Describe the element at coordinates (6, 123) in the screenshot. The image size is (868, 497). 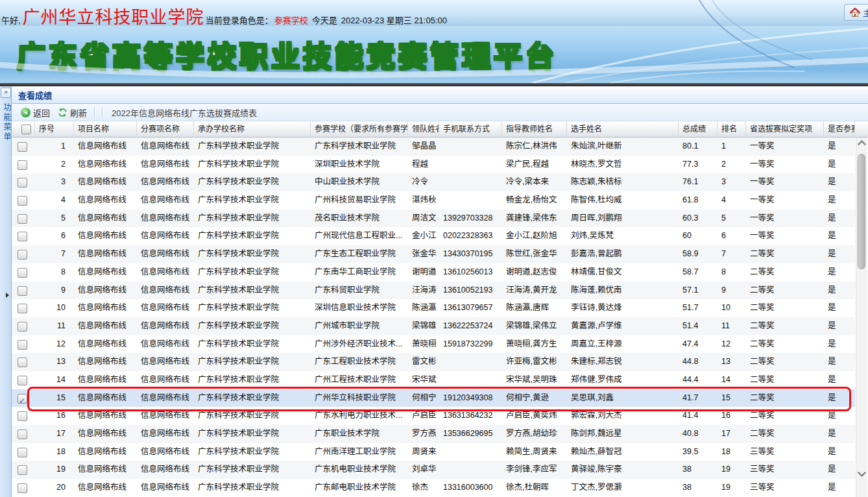
I see `sidebar-vertical-label: 功能菜单` at that location.